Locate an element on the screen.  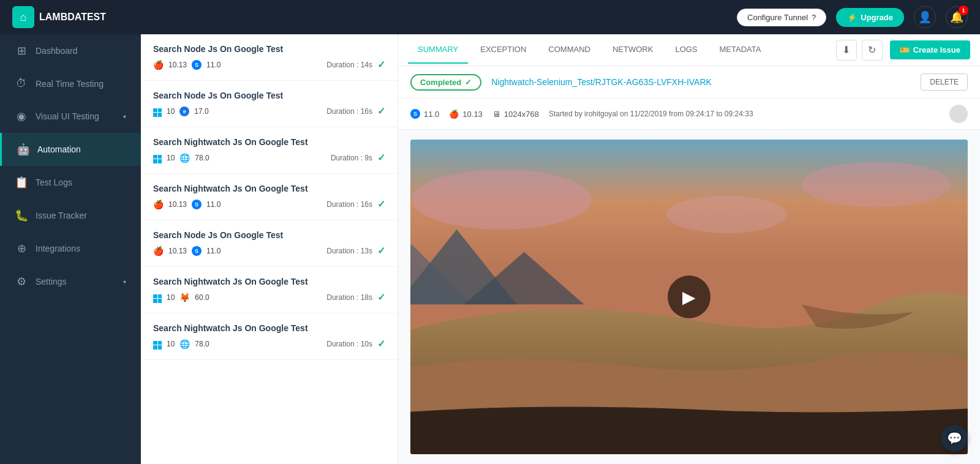
tab-command: COMMAND is located at coordinates (570, 50).